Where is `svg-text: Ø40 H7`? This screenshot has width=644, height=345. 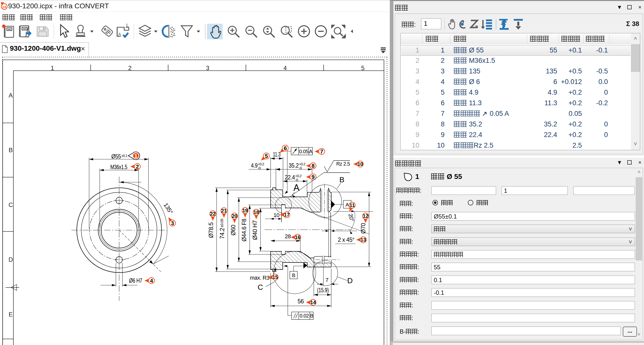 svg-text: Ø40 H7 is located at coordinates (255, 230).